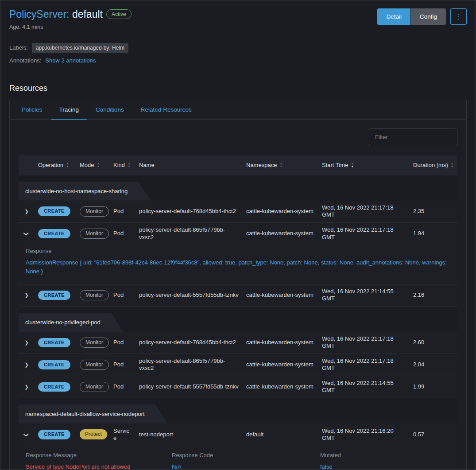  I want to click on labels-row: Labels: app.kubernetes.io/managed-by: He…, so click(238, 48).